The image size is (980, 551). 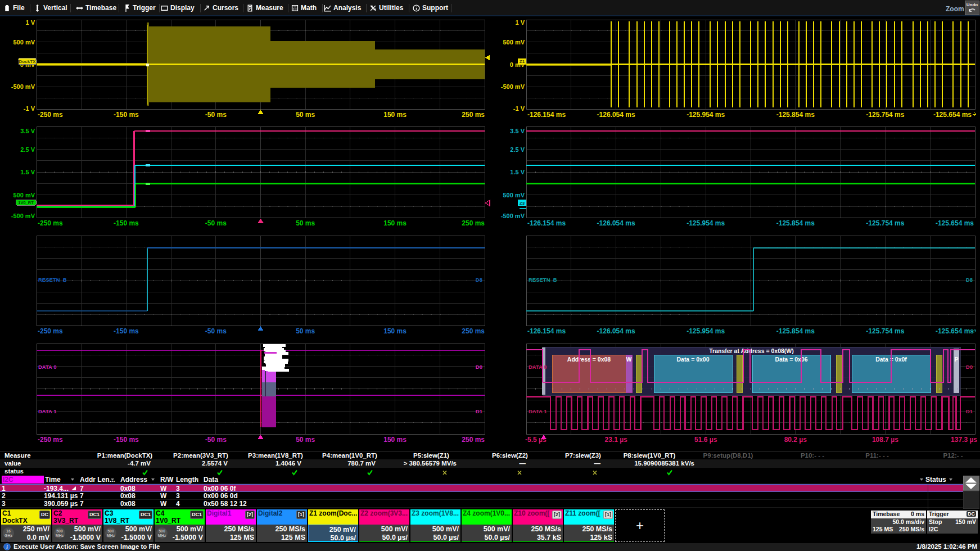 I want to click on svg-text: Data = 0x00, so click(x=693, y=359).